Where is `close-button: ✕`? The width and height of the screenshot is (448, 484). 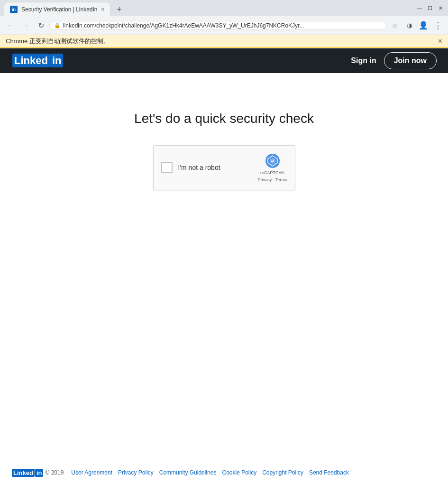
close-button: ✕ is located at coordinates (440, 8).